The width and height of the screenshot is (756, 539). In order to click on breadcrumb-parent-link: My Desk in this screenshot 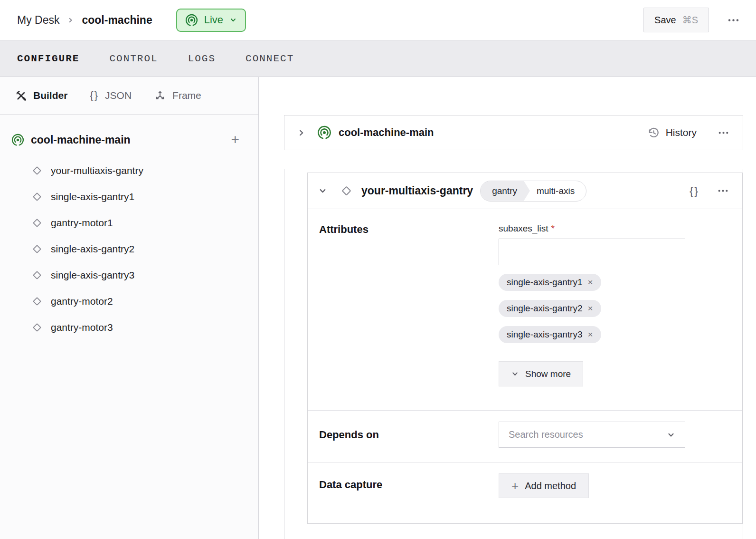, I will do `click(38, 20)`.